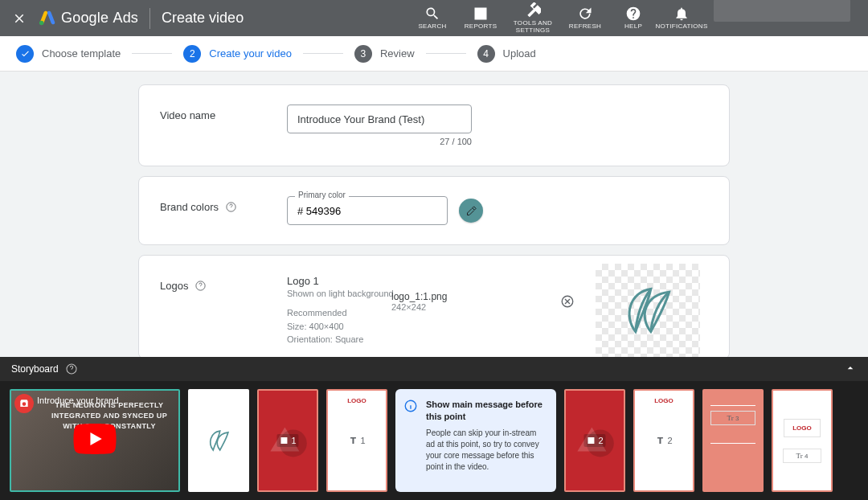 This screenshot has height=500, width=868. What do you see at coordinates (95, 441) in the screenshot?
I see `play-button` at bounding box center [95, 441].